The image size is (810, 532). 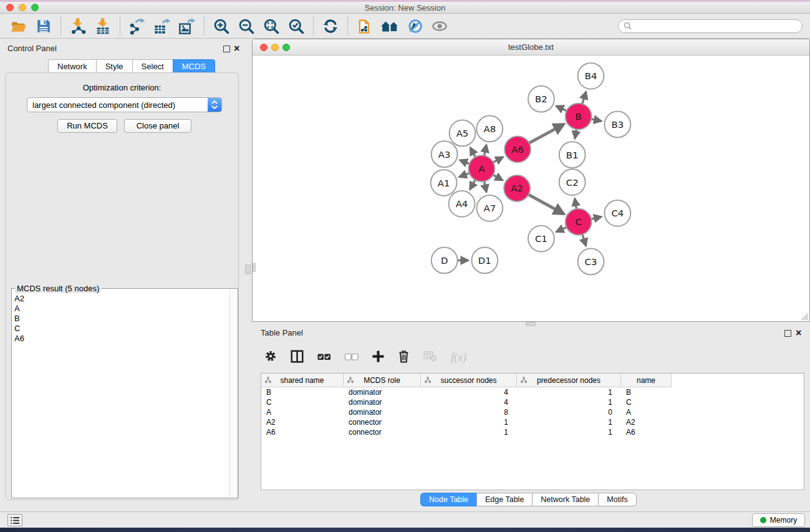 I want to click on search-field, so click(x=710, y=26).